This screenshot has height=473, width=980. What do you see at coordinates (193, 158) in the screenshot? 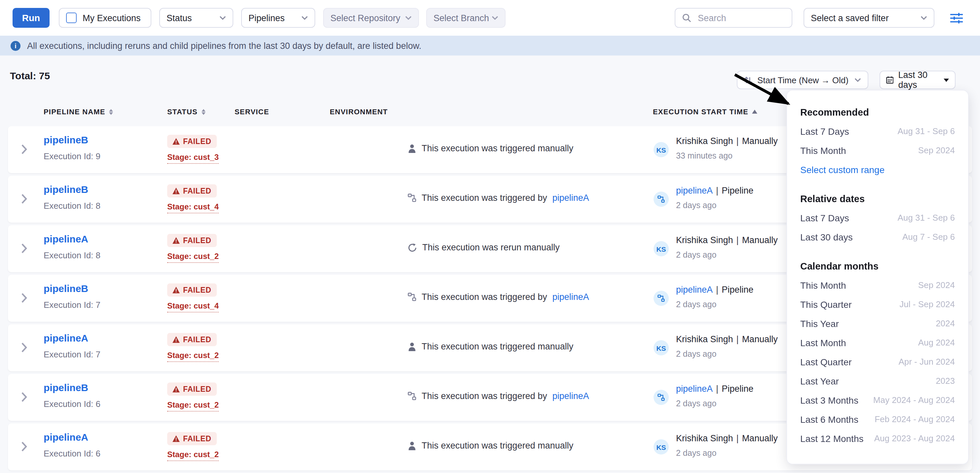
I see `failed-stage-link: Stage: cust_3` at bounding box center [193, 158].